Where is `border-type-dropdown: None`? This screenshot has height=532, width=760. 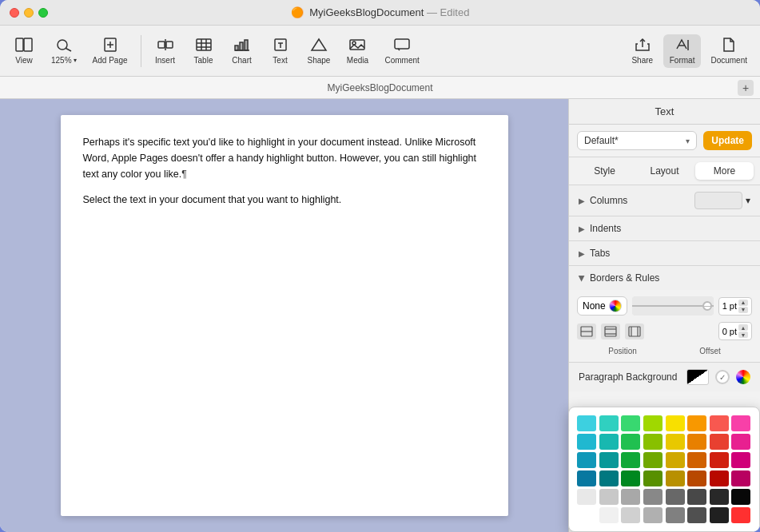
border-type-dropdown: None is located at coordinates (603, 306).